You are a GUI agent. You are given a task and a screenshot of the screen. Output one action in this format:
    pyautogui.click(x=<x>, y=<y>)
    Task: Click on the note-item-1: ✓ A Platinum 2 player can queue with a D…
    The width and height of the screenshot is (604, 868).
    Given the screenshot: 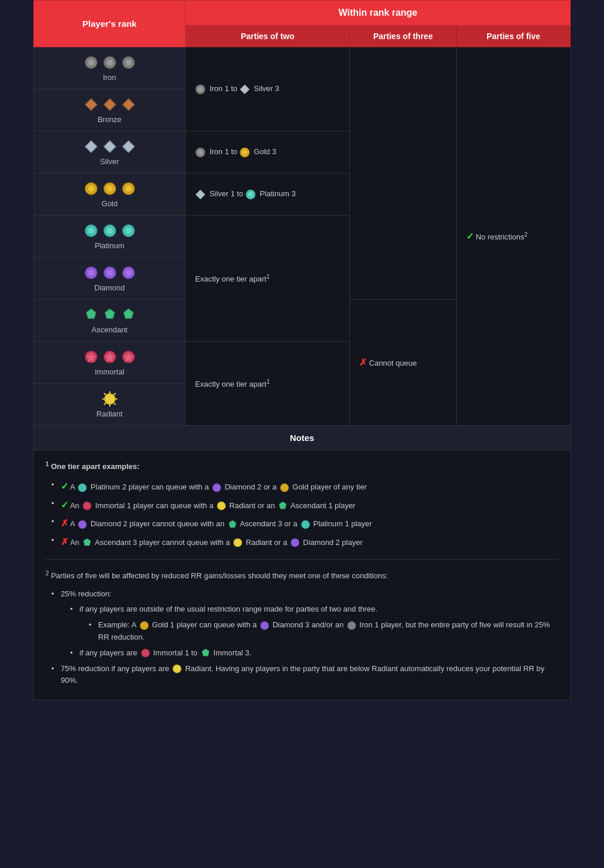 What is the action you would take?
    pyautogui.click(x=305, y=487)
    